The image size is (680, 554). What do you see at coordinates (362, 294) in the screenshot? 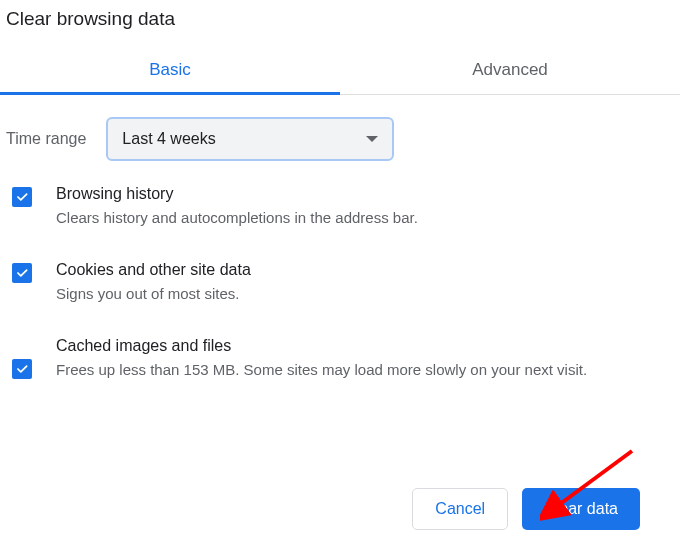
I see `option-desc: Signs you out of most sites.` at bounding box center [362, 294].